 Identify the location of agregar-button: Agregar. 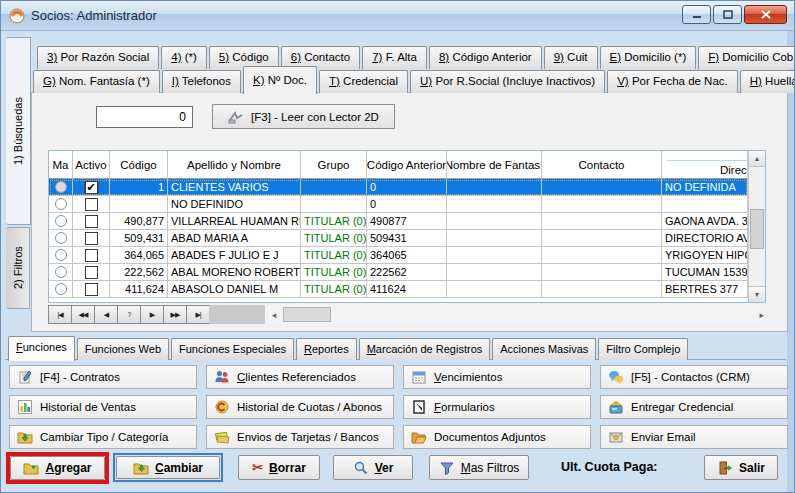
(58, 468).